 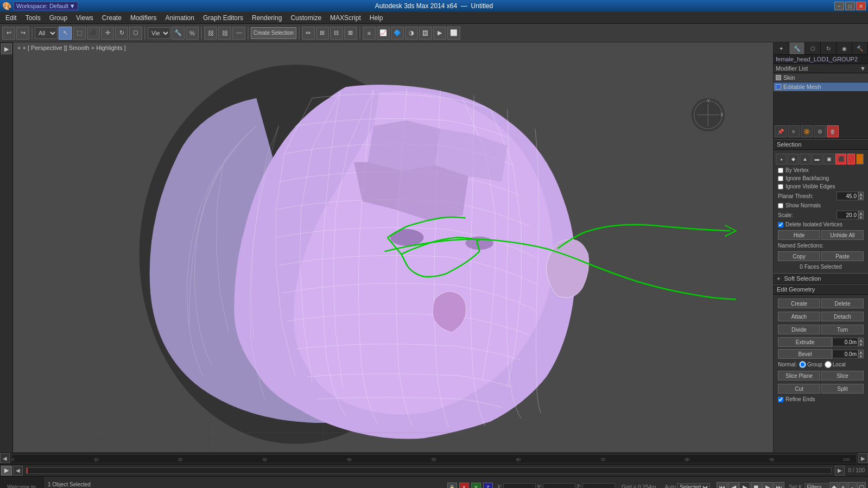 What do you see at coordinates (841, 159) in the screenshot?
I see `face-active-icon: ⬛` at bounding box center [841, 159].